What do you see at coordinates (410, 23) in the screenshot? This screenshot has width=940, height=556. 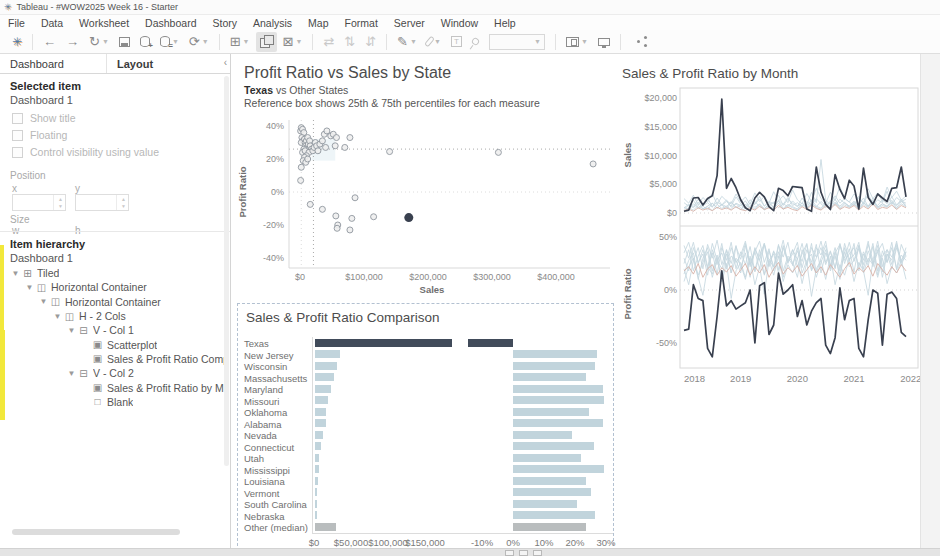 I see `menu-server: Server` at bounding box center [410, 23].